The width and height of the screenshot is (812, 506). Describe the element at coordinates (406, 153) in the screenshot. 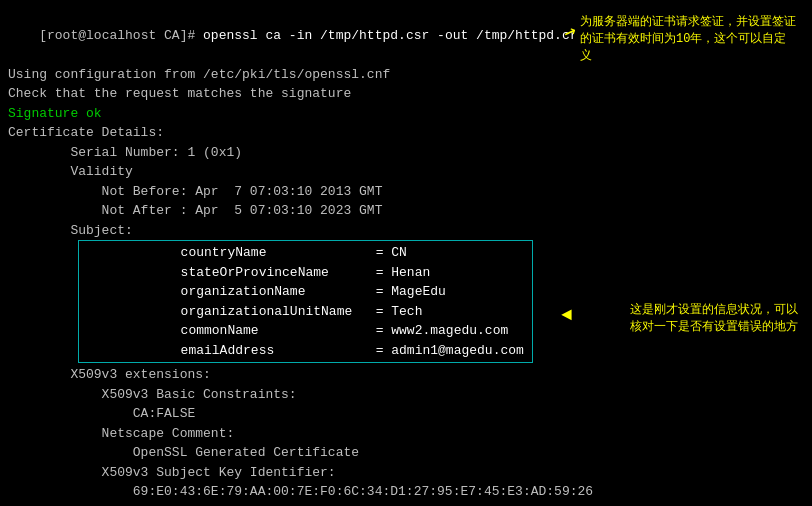

I see `output-line-5: Serial Number: 1 (0x1)` at that location.